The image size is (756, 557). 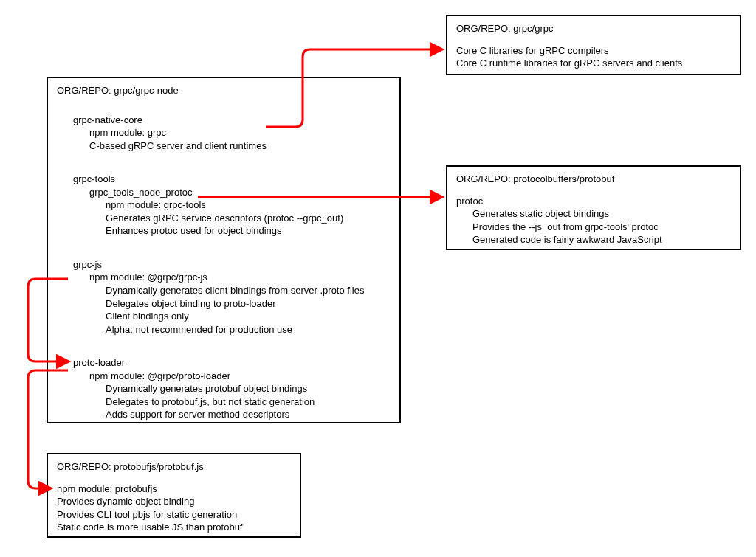 What do you see at coordinates (248, 330) in the screenshot?
I see `grpc-js-desc4: Alpha; not recommended for production us…` at bounding box center [248, 330].